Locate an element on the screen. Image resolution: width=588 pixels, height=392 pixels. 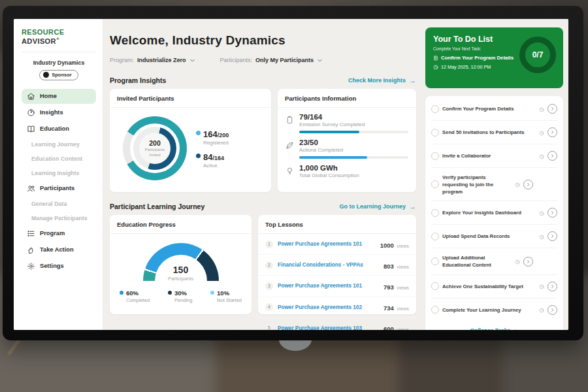
completed-dot-icon is located at coordinates (122, 293).